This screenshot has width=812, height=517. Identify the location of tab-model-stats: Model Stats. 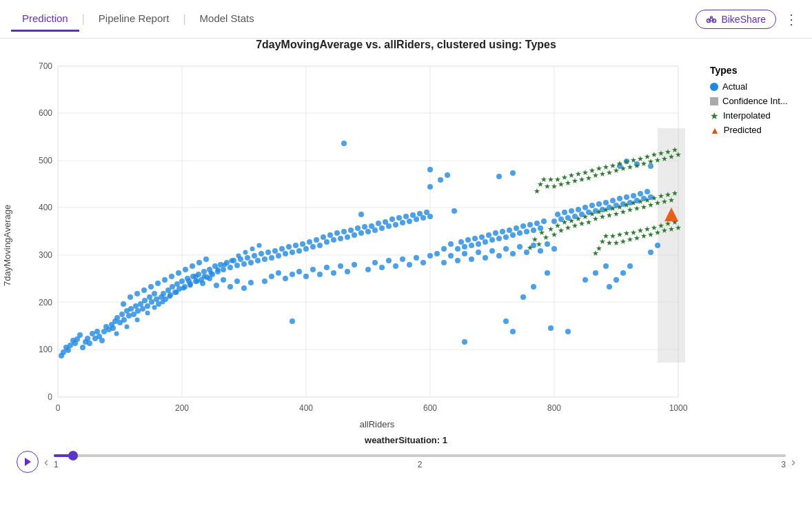
(227, 19).